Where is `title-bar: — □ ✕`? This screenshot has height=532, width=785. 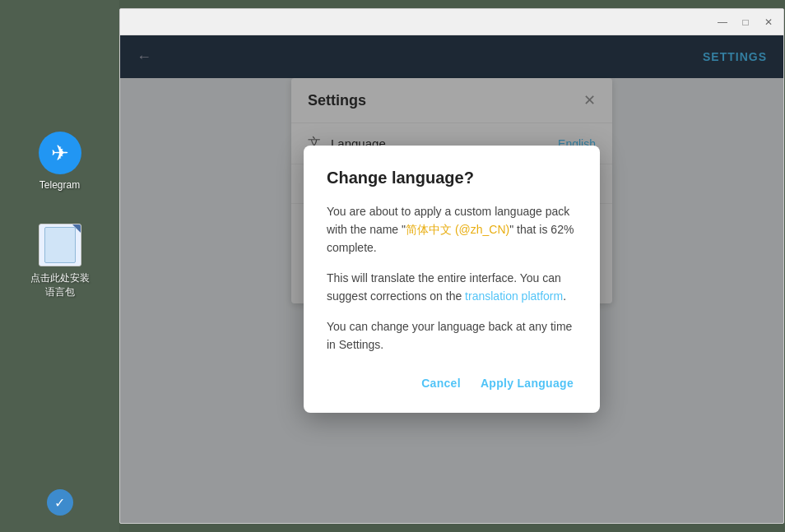
title-bar: — □ ✕ is located at coordinates (452, 22).